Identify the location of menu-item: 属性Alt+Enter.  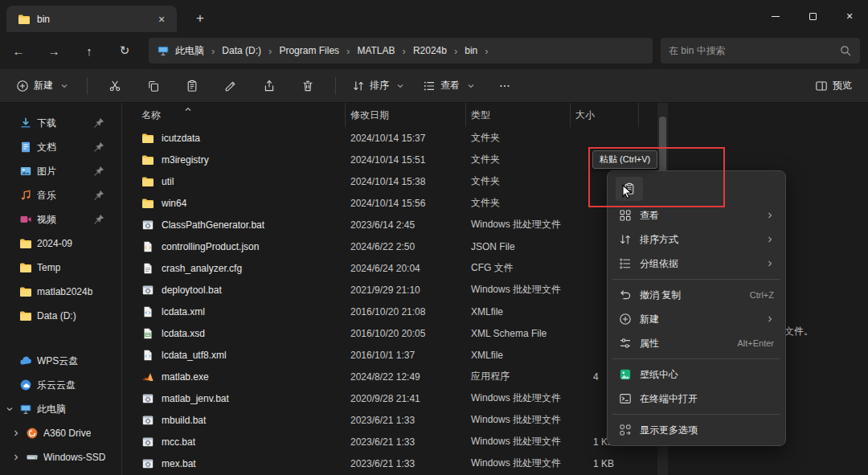
(696, 343).